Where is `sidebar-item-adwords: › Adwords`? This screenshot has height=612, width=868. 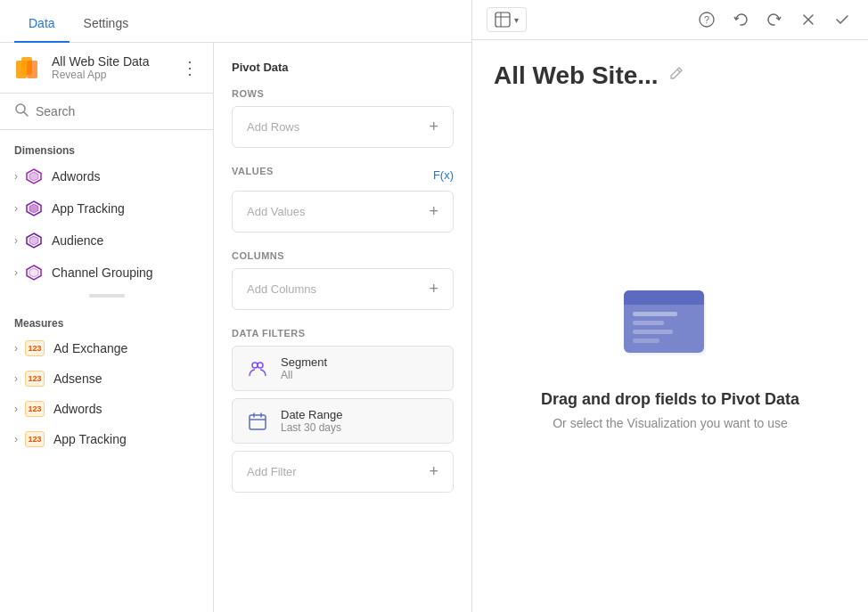 sidebar-item-adwords: › Adwords is located at coordinates (107, 176).